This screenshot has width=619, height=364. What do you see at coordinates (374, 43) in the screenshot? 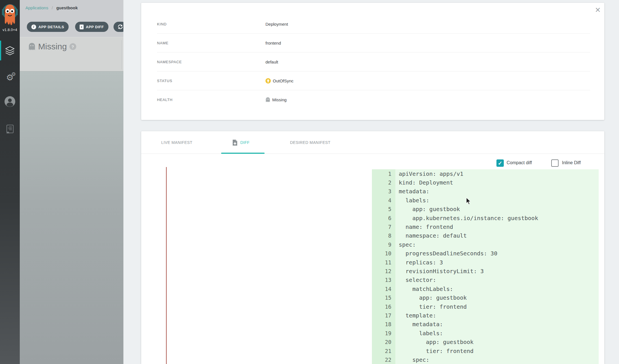
I see `summary-row-name: NAME frontend` at bounding box center [374, 43].